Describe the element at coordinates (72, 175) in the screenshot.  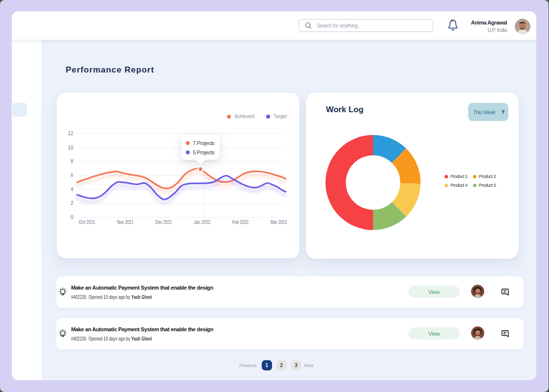
I see `y-tick-label: 6` at that location.